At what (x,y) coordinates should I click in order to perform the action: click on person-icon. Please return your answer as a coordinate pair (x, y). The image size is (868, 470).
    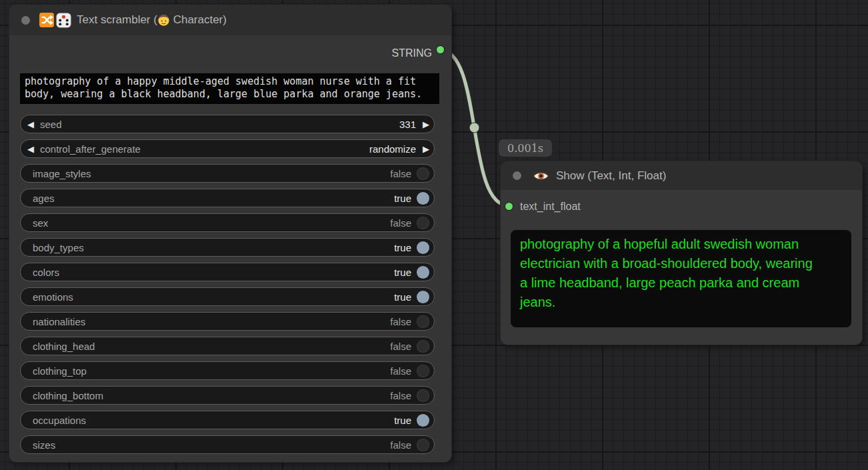
    Looking at the image, I should click on (164, 20).